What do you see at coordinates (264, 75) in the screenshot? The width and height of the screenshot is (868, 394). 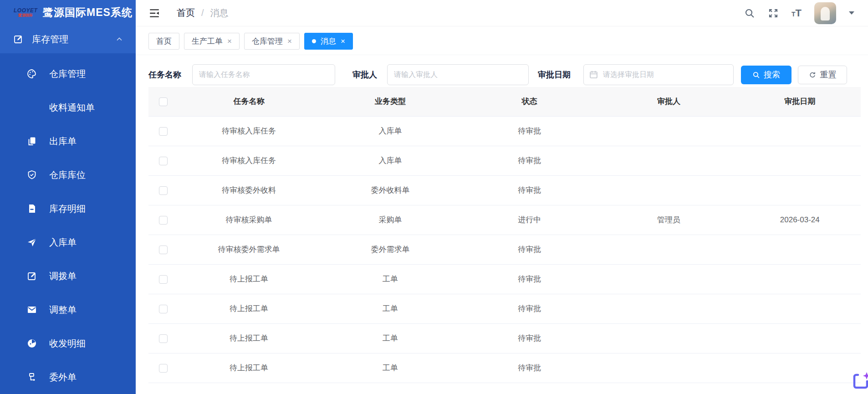 I see `task-name-input` at bounding box center [264, 75].